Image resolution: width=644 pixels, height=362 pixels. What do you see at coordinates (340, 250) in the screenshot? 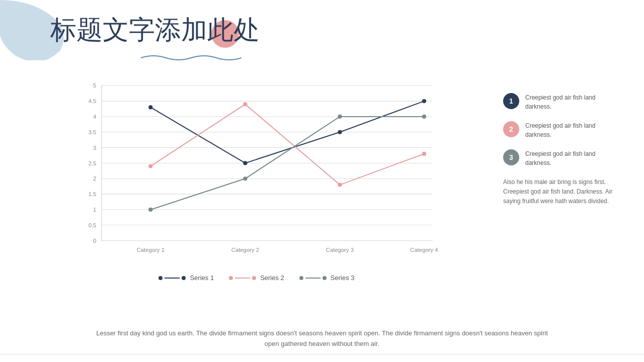
I see `svg-text: Category 3` at bounding box center [340, 250].